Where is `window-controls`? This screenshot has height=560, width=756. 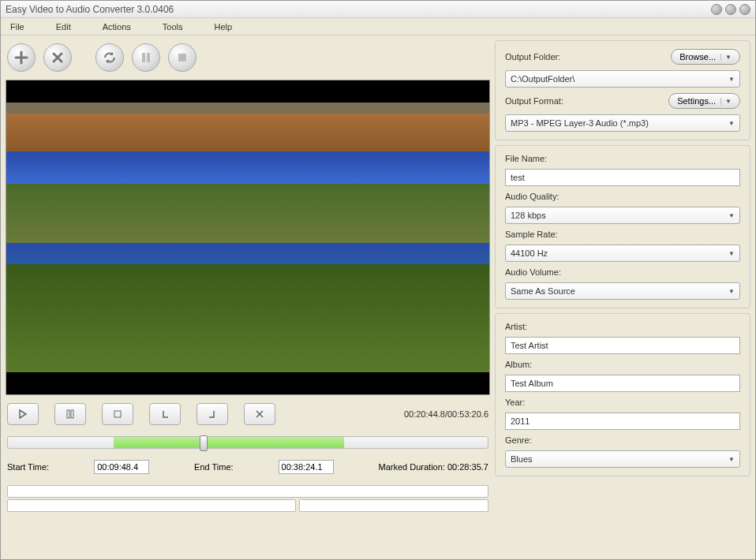 window-controls is located at coordinates (731, 9).